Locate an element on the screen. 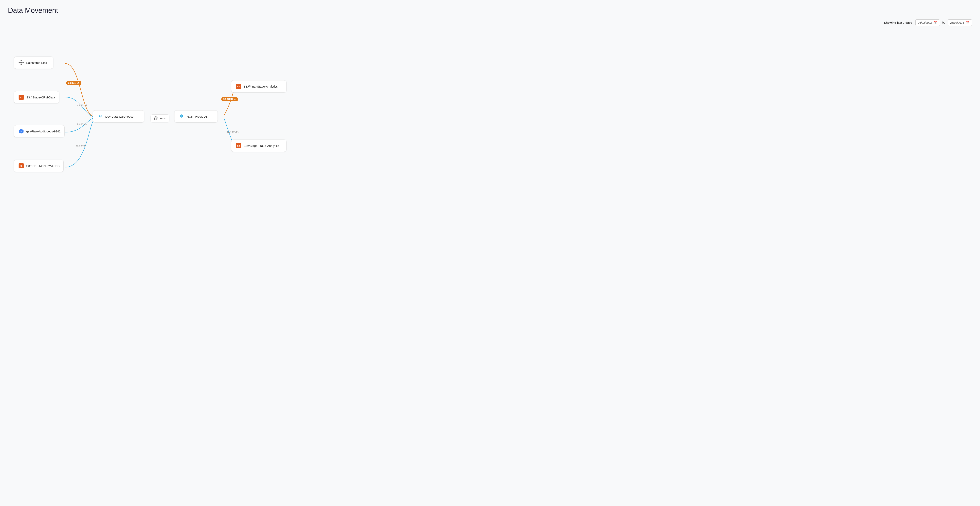 This screenshot has width=980, height=506. s3-crm-icon: S3 is located at coordinates (21, 97).